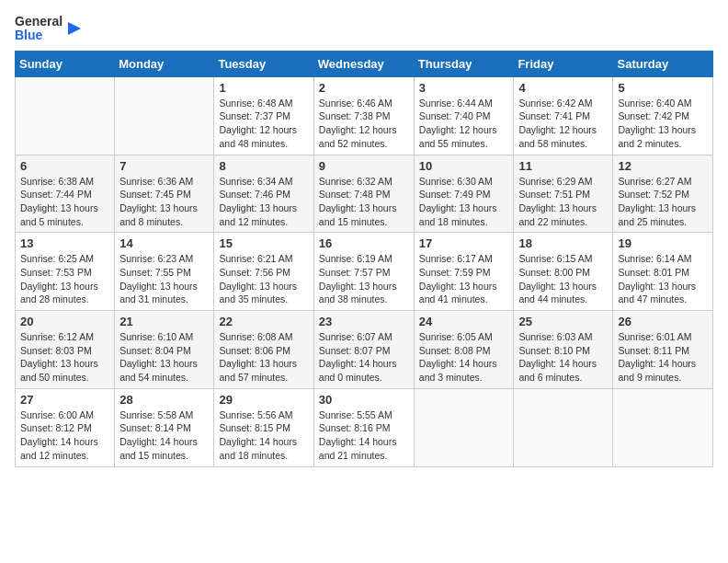 The width and height of the screenshot is (728, 563). What do you see at coordinates (164, 202) in the screenshot?
I see `day-detail: Sunrise: 6:36 AM Sunset: 7:45 PM Dayligh…` at bounding box center [164, 202].